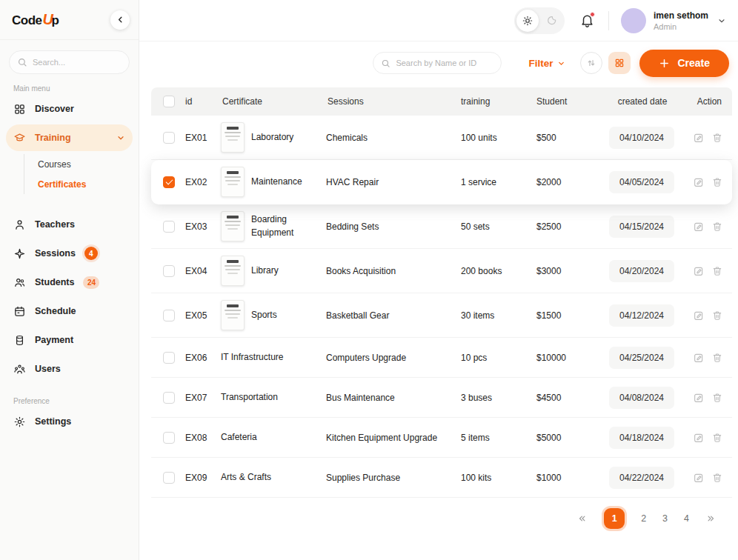  I want to click on certificate-name: Maintenance, so click(277, 182).